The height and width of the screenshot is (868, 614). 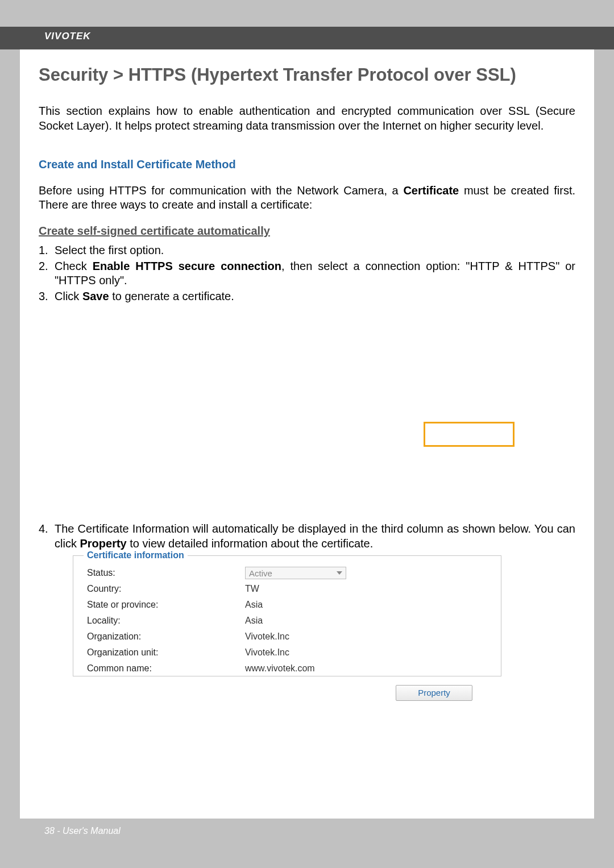 What do you see at coordinates (187, 266) in the screenshot?
I see `step-2b: Enable HTTPS secure connection` at bounding box center [187, 266].